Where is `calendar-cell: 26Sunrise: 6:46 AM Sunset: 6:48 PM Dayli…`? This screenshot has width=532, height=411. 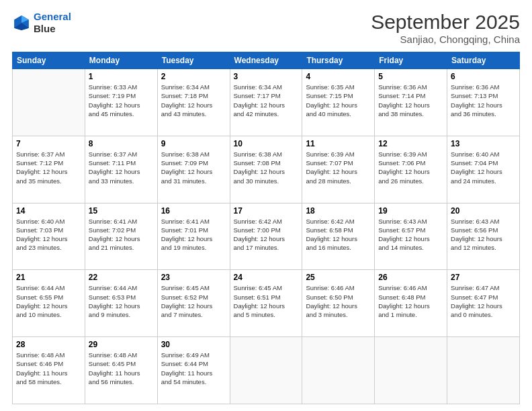 calendar-cell: 26Sunrise: 6:46 AM Sunset: 6:48 PM Dayli… is located at coordinates (411, 304).